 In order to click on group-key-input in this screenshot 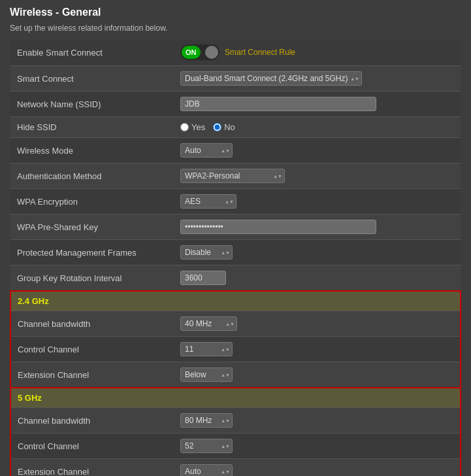, I will do `click(203, 278)`.